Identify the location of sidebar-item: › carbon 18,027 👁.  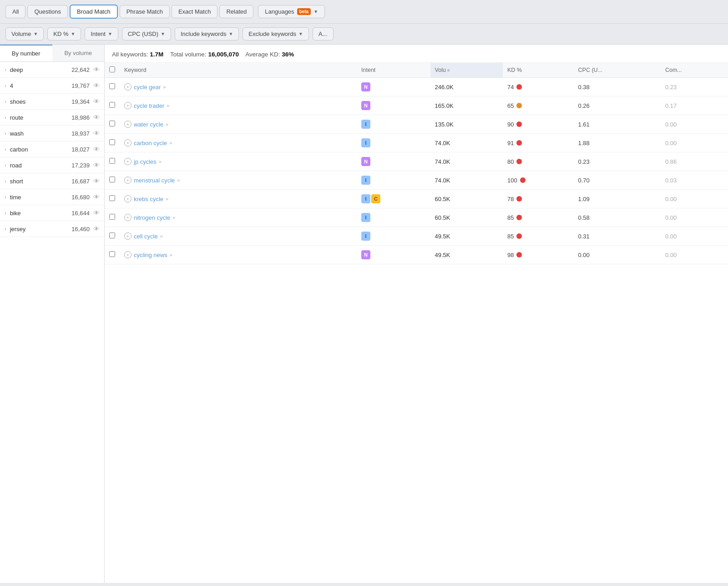
(52, 149).